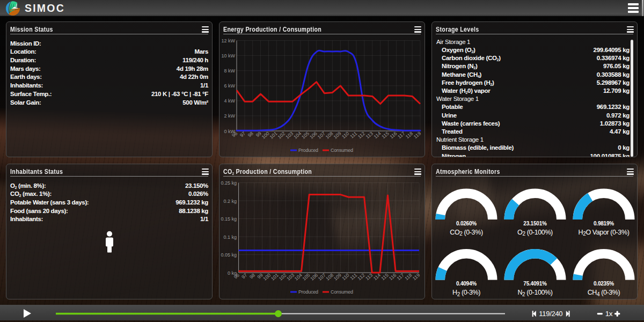 Image resolution: width=644 pixels, height=322 pixels. What do you see at coordinates (229, 183) in the screenshot?
I see `svg-text: 0.25 kg` at bounding box center [229, 183].